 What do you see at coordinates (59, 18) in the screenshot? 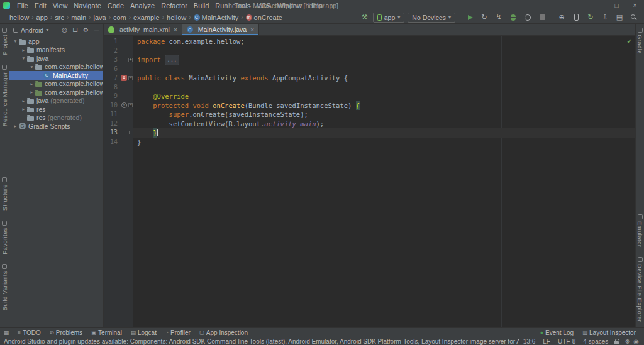
I see `breadcrumb-2-src: src` at bounding box center [59, 18].